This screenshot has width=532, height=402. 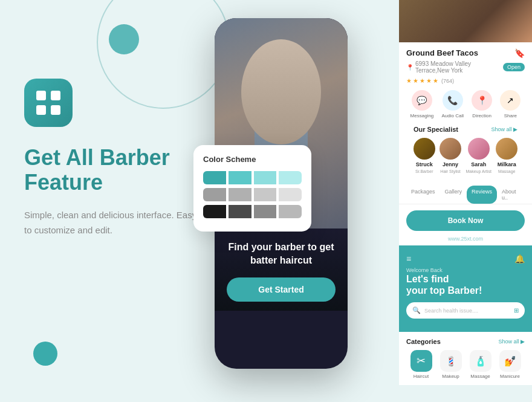 I want to click on direction-label: Direction, so click(x=482, y=116).